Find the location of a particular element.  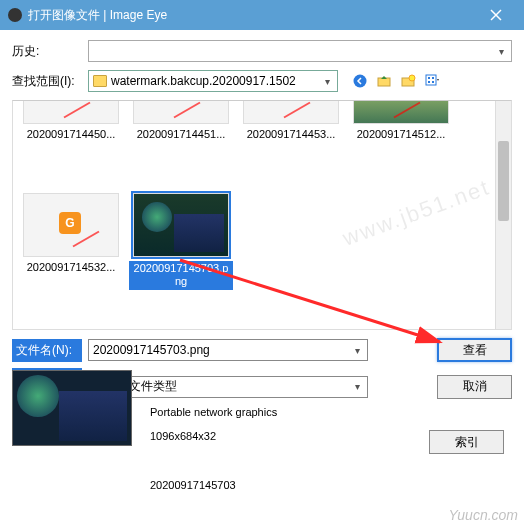

view-menu-button is located at coordinates (432, 81).